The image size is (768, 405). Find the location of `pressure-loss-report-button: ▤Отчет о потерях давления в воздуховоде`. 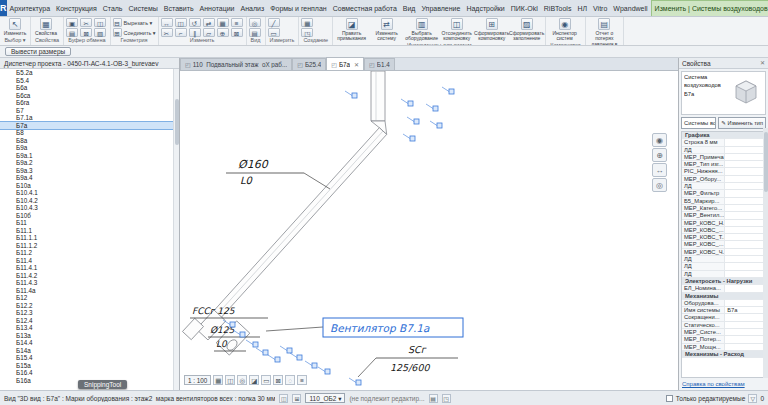

pressure-loss-report-button: ▤Отчет о потерях давления в воздуховоде is located at coordinates (604, 32).